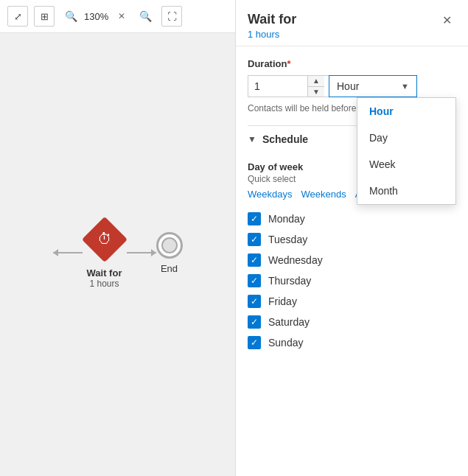  I want to click on connector-right, so click(142, 253).